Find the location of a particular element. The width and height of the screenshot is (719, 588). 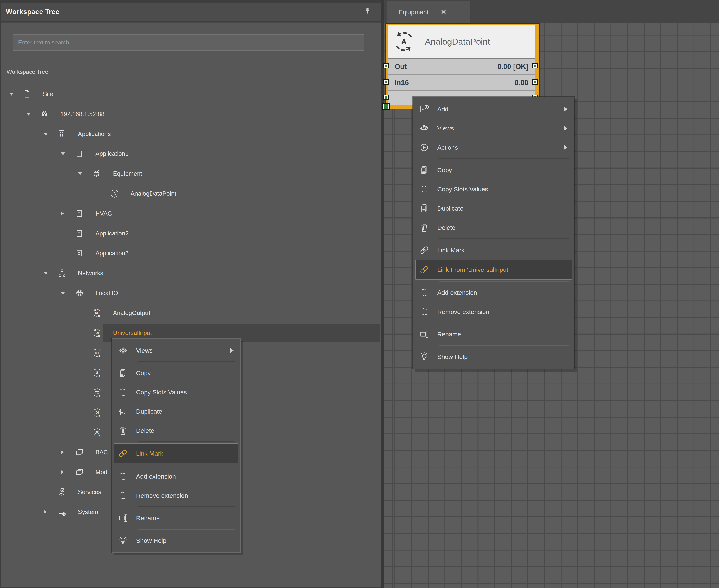

tree-menu-item-rename: Rename is located at coordinates (176, 518).